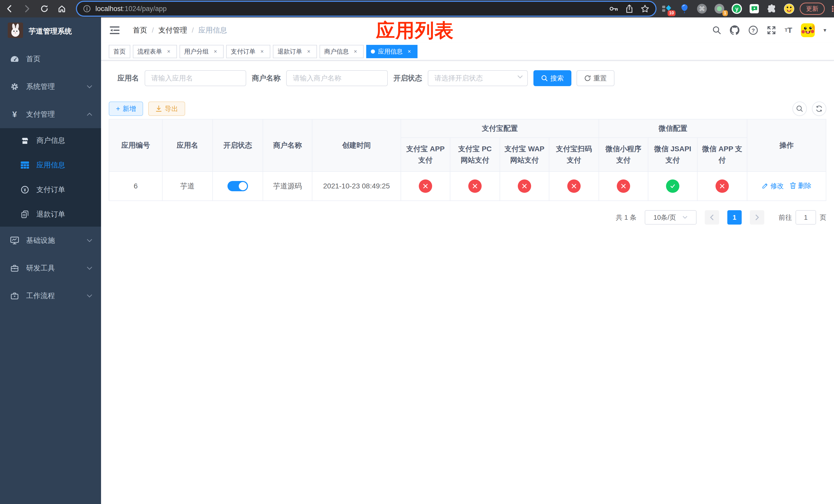  What do you see at coordinates (342, 51) in the screenshot?
I see `tab-merchant-info: 商户信息×` at bounding box center [342, 51].